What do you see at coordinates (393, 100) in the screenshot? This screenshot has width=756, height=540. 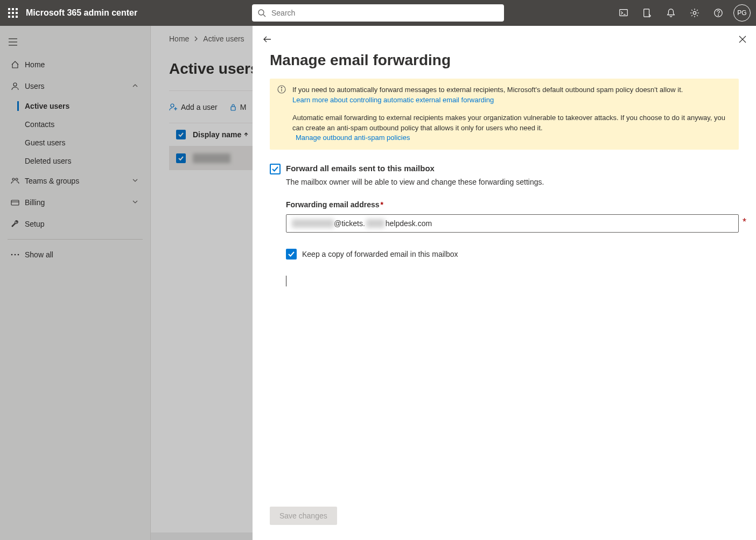 I see `info-link-1: Learn more about controlling automatic e…` at bounding box center [393, 100].